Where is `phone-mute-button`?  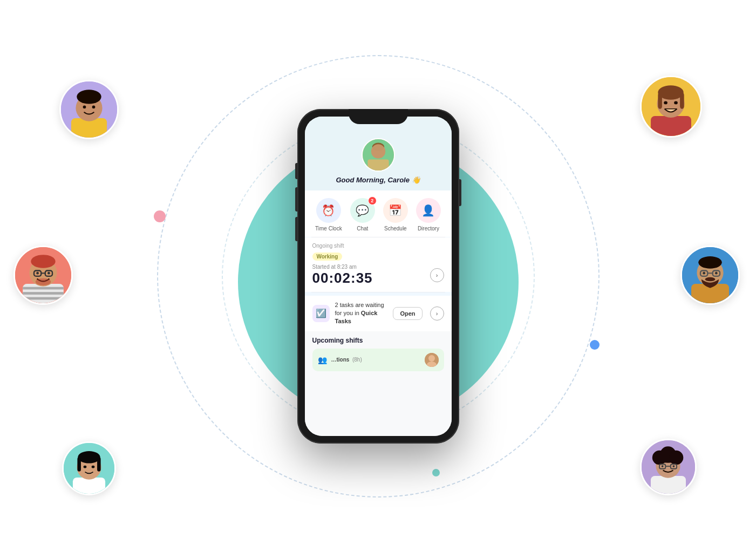 phone-mute-button is located at coordinates (296, 171).